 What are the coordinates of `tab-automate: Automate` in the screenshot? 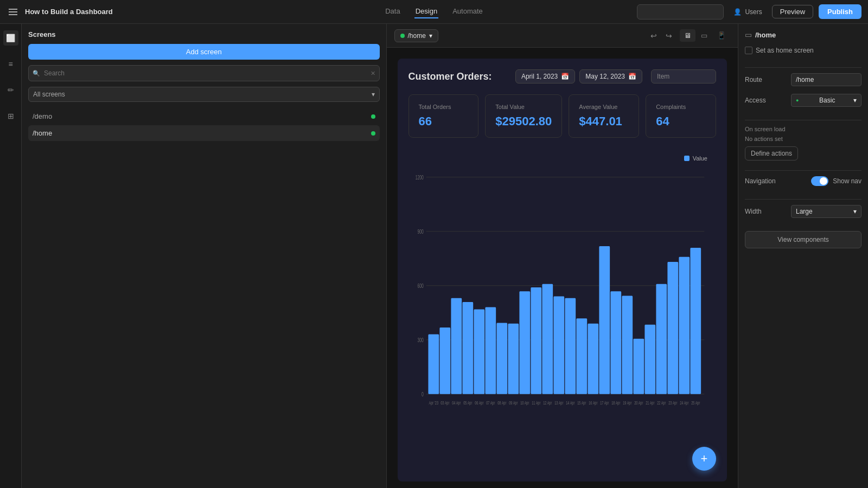 It's located at (468, 12).